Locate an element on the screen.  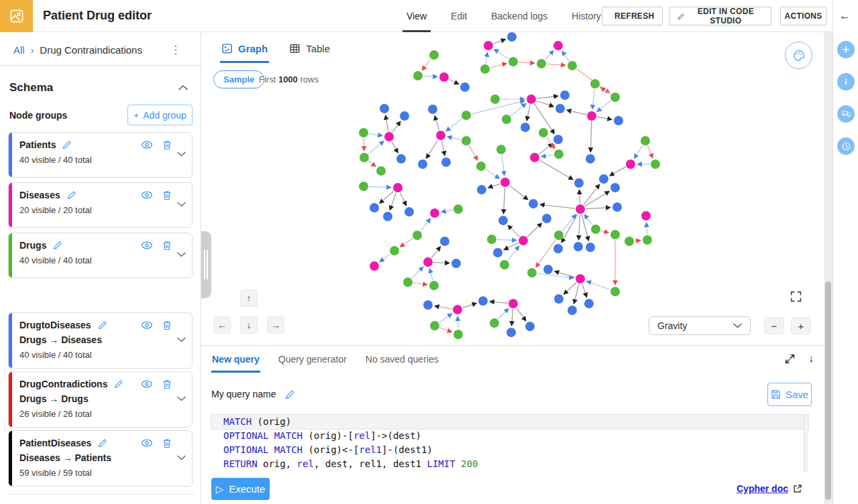
history-button is located at coordinates (846, 146).